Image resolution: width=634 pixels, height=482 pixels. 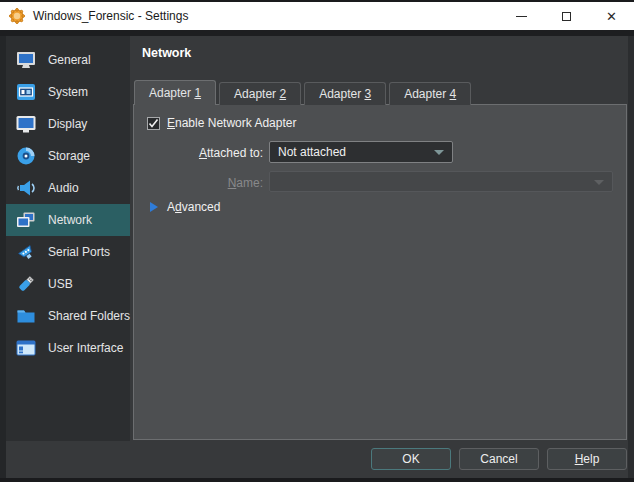 What do you see at coordinates (26, 156) in the screenshot?
I see `storage-disk-icon` at bounding box center [26, 156].